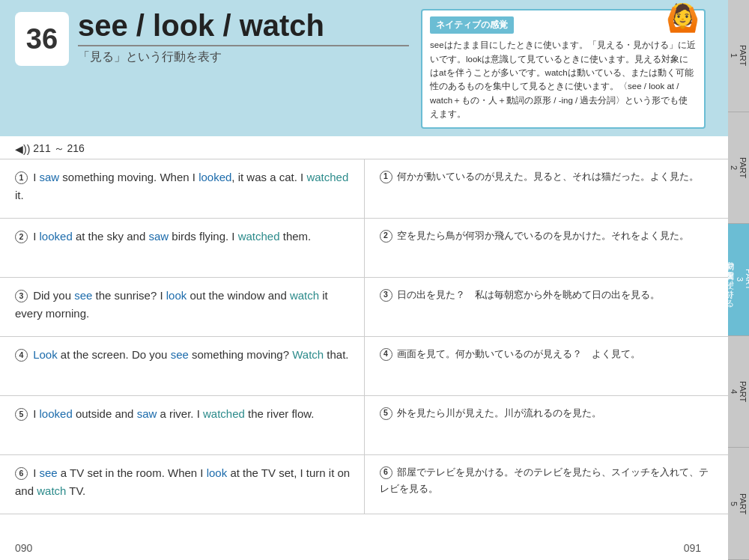  I want to click on sentence-num-2: 2, so click(21, 237).